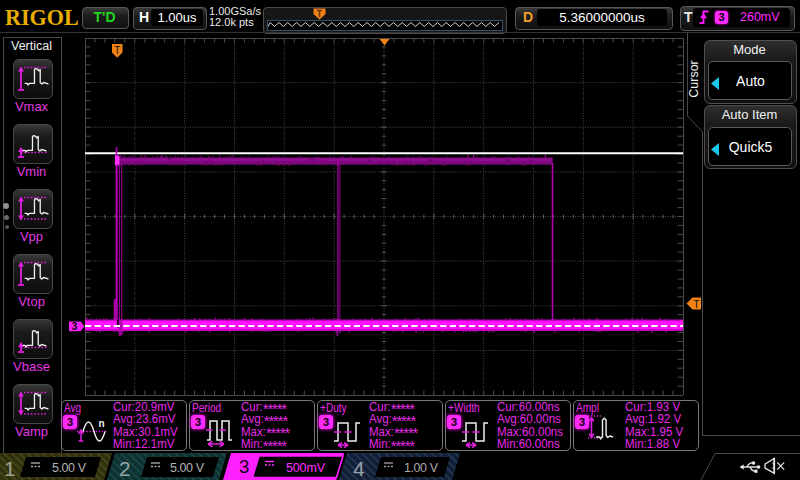  Describe the element at coordinates (125, 468) in the screenshot. I see `svg-text: 2` at that location.